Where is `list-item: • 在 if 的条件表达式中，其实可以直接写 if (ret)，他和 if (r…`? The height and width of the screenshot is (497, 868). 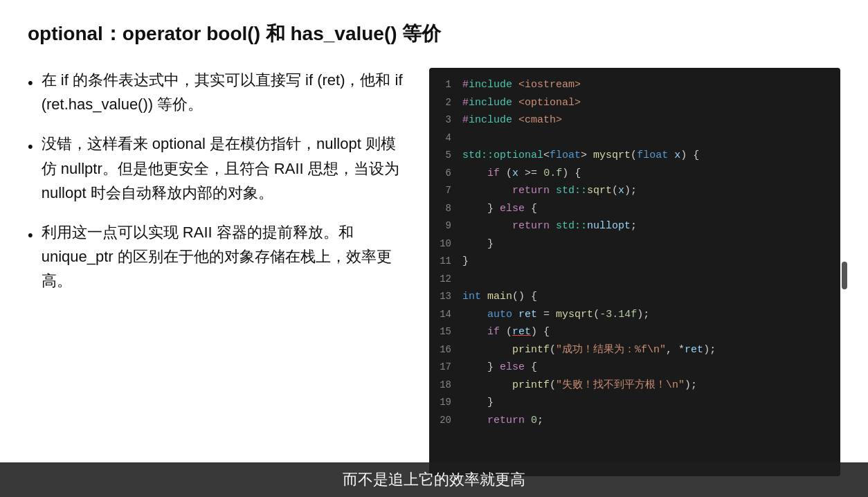 list-item: • 在 if 的条件表达式中，其实可以直接写 if (ret)，他和 if (r… is located at coordinates (218, 92).